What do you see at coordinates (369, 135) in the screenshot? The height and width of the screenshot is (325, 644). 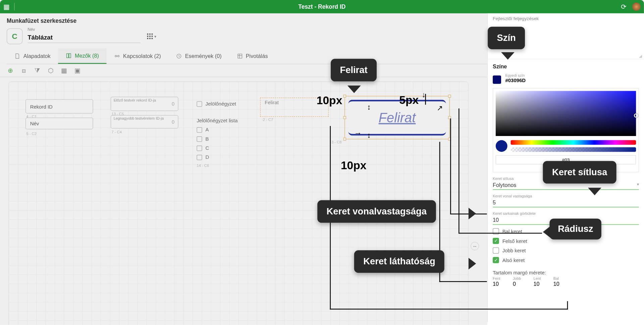 I see `anno-arrow-updown: ↕` at bounding box center [369, 135].